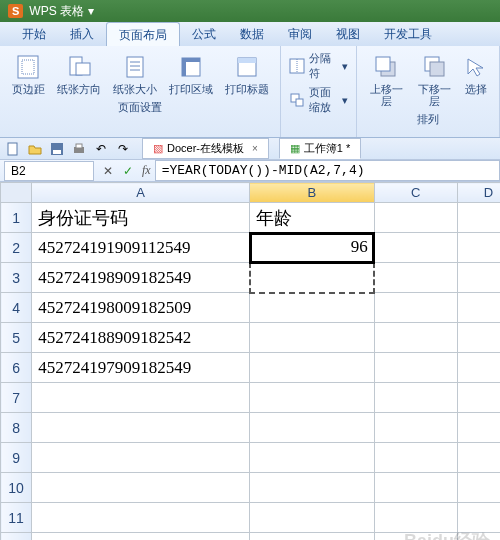  What do you see at coordinates (191, 74) in the screenshot?
I see `print-area-button: 打印区域` at bounding box center [191, 74].